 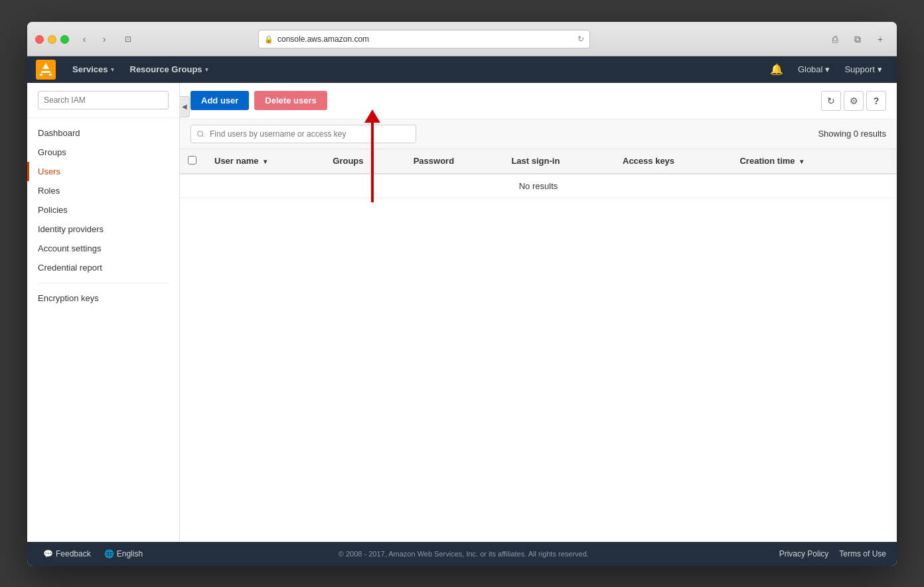 I want to click on sidebar-toggle-button: ◀, so click(x=185, y=107).